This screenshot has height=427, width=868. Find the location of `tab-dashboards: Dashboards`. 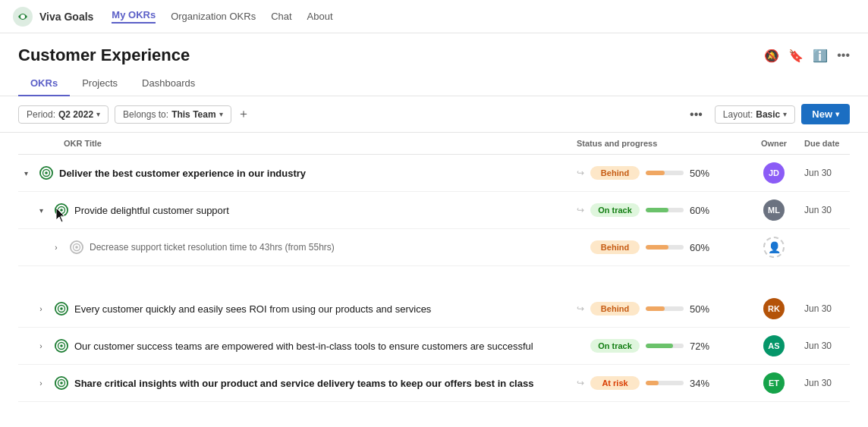

tab-dashboards: Dashboards is located at coordinates (168, 83).